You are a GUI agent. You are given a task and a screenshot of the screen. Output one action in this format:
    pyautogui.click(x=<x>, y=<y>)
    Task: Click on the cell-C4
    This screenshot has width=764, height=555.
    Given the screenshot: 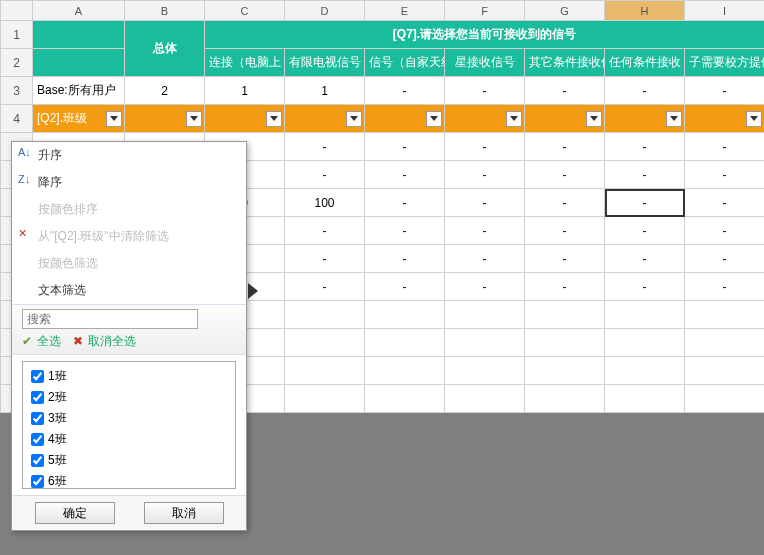 What is the action you would take?
    pyautogui.click(x=245, y=119)
    